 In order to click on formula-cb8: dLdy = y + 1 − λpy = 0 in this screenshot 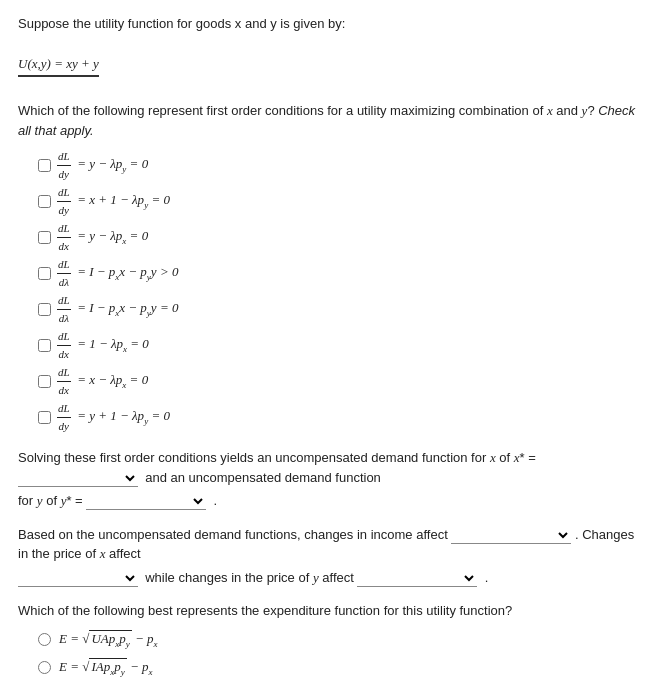, I will do `click(114, 417)`.